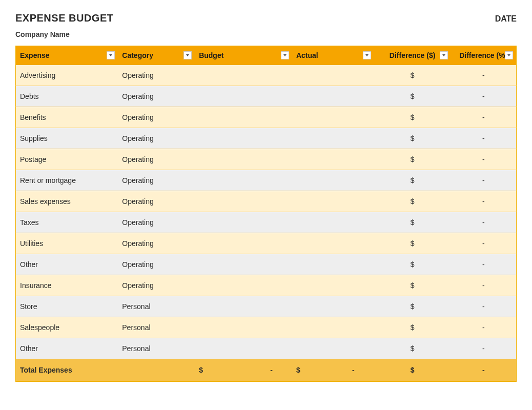  Describe the element at coordinates (267, 370) in the screenshot. I see `total-row: Total Expenses $ - $ - $ -` at that location.